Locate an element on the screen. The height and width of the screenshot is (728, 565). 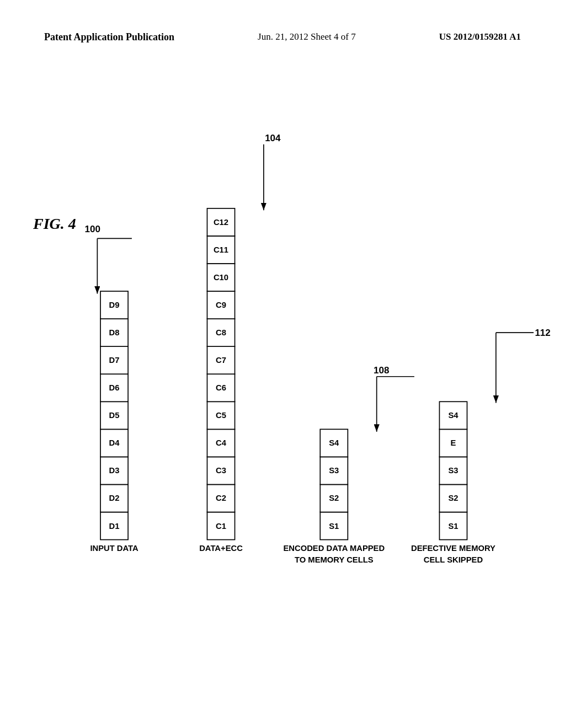
svg-text: C1 is located at coordinates (221, 526).